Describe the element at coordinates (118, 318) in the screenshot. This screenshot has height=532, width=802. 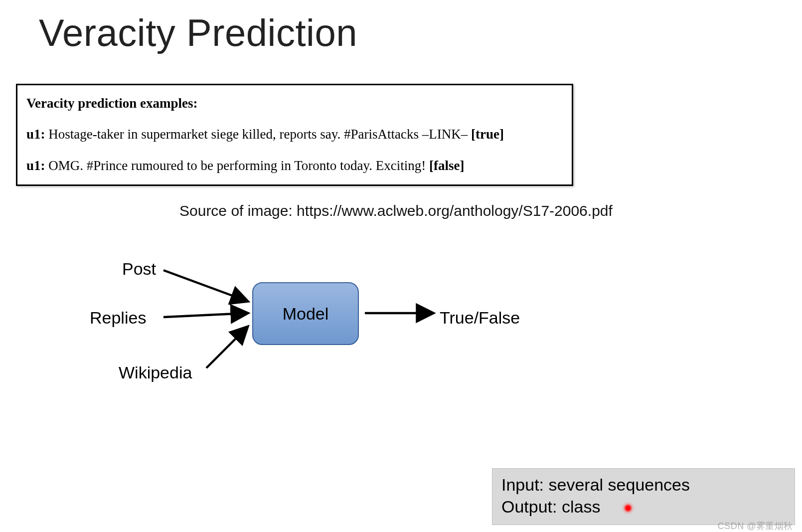
I see `input-replies-label: Replies` at that location.